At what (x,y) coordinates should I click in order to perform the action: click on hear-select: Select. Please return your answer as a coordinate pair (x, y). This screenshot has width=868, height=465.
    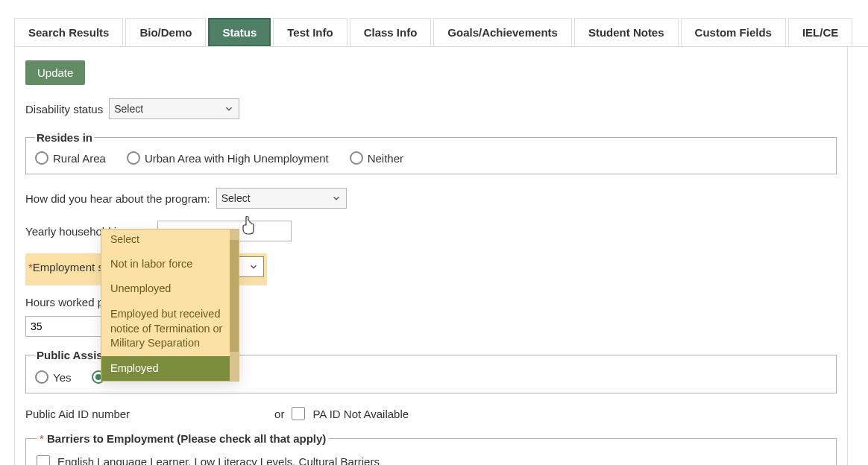
    Looking at the image, I should click on (282, 198).